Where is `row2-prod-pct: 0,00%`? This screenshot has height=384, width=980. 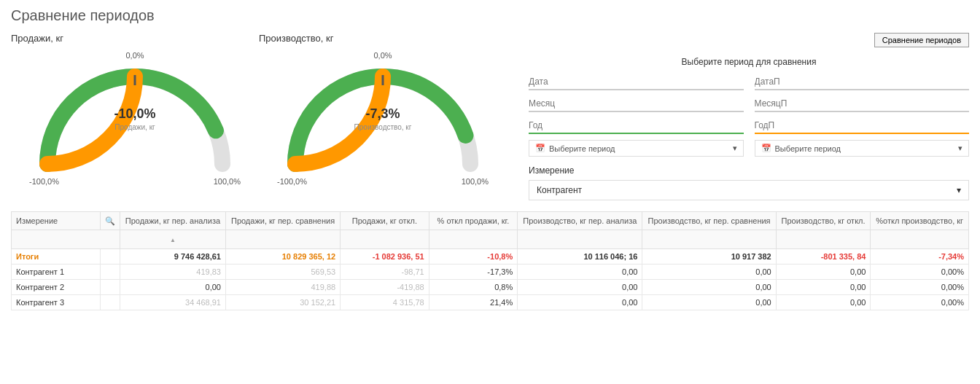
row2-prod-pct: 0,00% is located at coordinates (920, 287).